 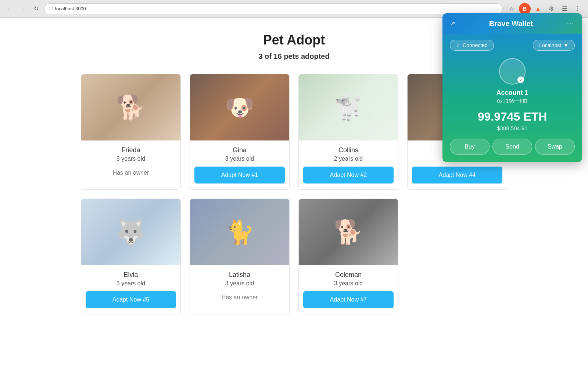 I want to click on wallet-button: ☰, so click(x=564, y=9).